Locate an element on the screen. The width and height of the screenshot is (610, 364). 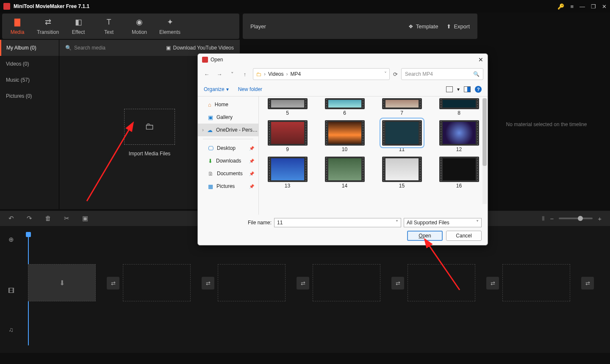
open-button: Open is located at coordinates (425, 236).